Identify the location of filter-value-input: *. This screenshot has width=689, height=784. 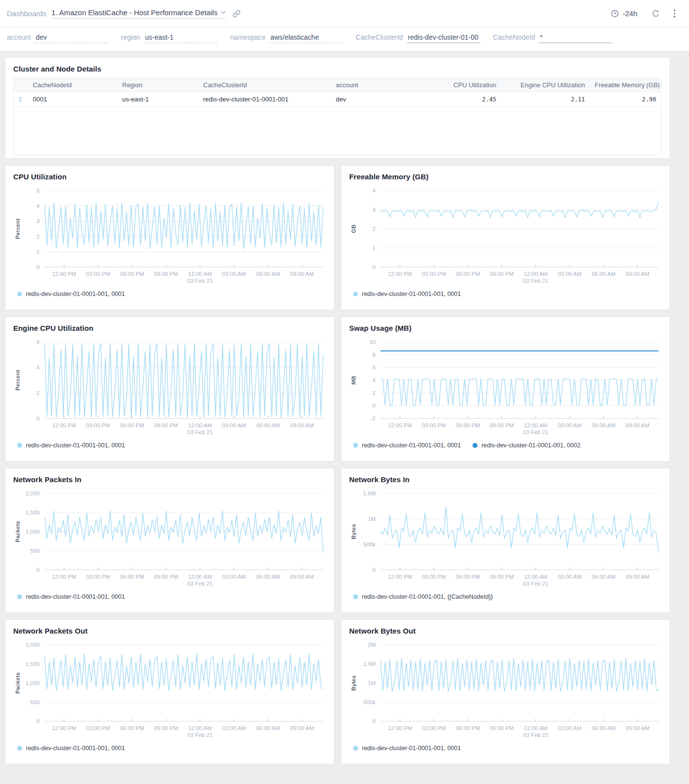
(575, 38).